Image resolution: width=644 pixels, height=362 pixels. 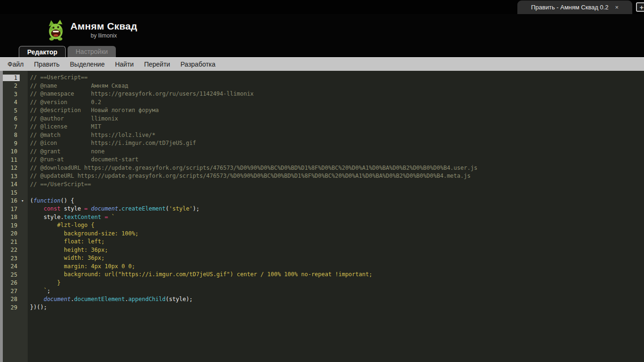 What do you see at coordinates (104, 26) in the screenshot?
I see `script-title: Амням Сквад` at bounding box center [104, 26].